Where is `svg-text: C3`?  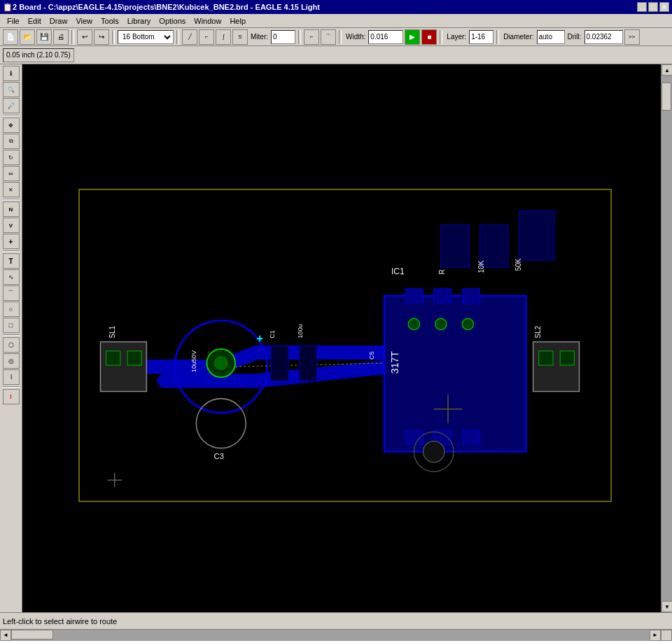 svg-text: C3 is located at coordinates (219, 456).